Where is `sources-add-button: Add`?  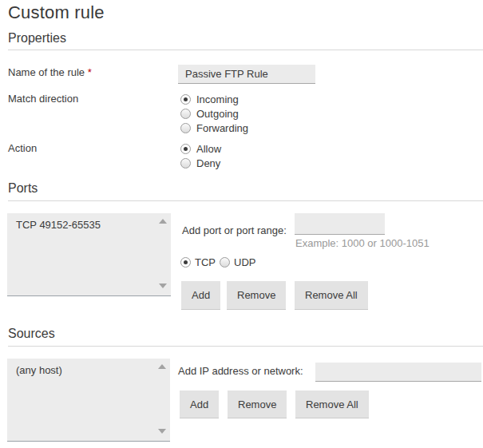
sources-add-button: Add is located at coordinates (200, 404).